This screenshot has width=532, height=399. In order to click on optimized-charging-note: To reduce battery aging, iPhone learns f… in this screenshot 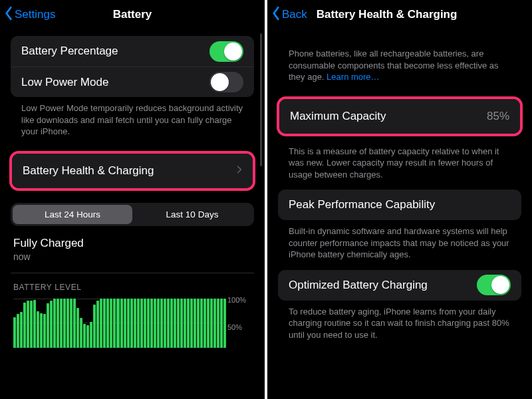, I will do `click(400, 326)`.